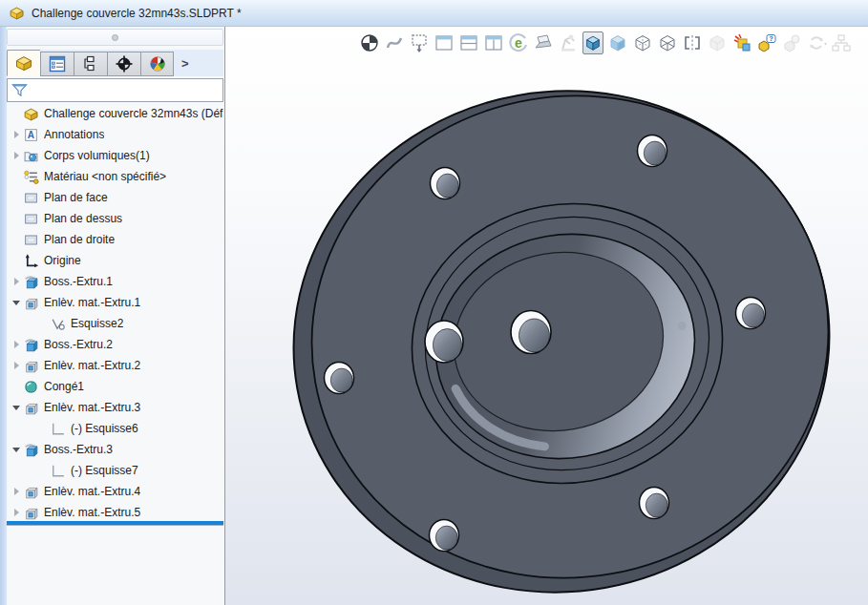 The height and width of the screenshot is (605, 868). Describe the element at coordinates (115, 63) in the screenshot. I see `manager-tabs: >` at that location.